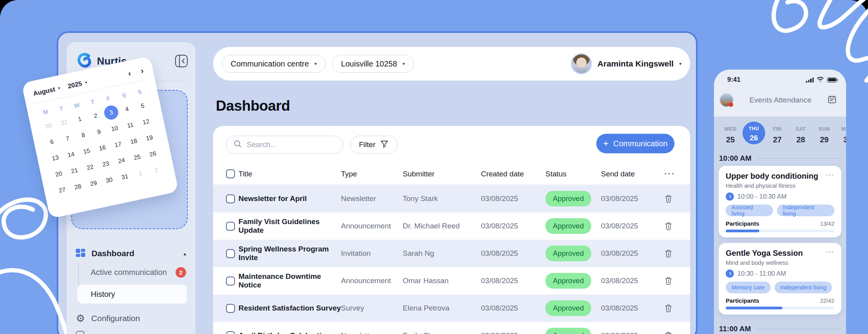  What do you see at coordinates (841, 129) in the screenshot?
I see `day-of-week: MON` at bounding box center [841, 129].